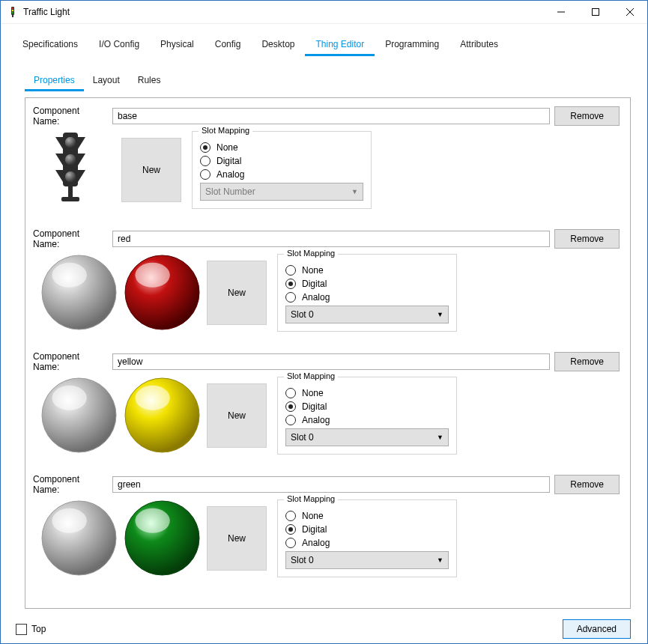  I want to click on main-tabs: SpecificationsI/O ConfigPhysicalConfigDe…, so click(324, 45).